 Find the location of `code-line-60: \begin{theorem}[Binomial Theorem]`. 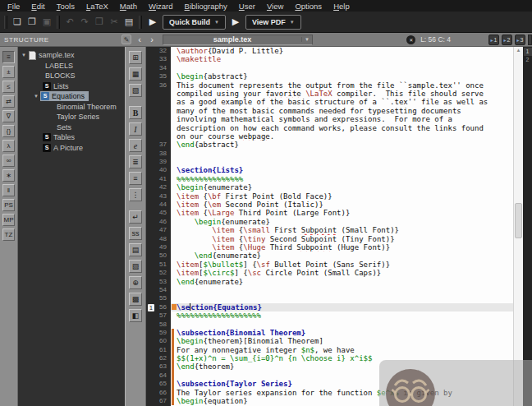

code-line-60: \begin{theorem}[Binomial Theorem] is located at coordinates (342, 341).